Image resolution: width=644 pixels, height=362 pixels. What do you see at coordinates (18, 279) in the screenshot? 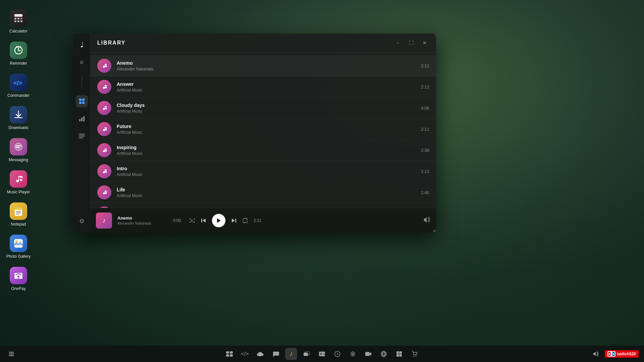
I see `desktop-icon-onepay: OnePay` at bounding box center [18, 279].